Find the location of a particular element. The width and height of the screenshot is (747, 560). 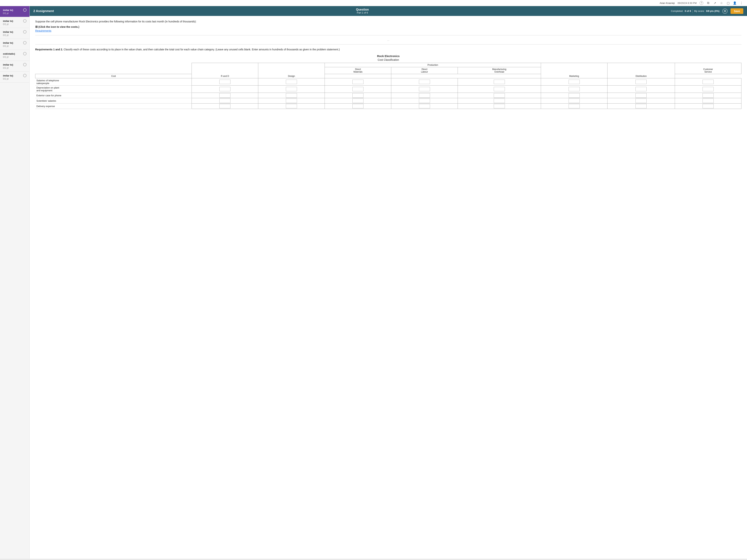

direct-materials-header: DirectMaterials is located at coordinates (358, 71).